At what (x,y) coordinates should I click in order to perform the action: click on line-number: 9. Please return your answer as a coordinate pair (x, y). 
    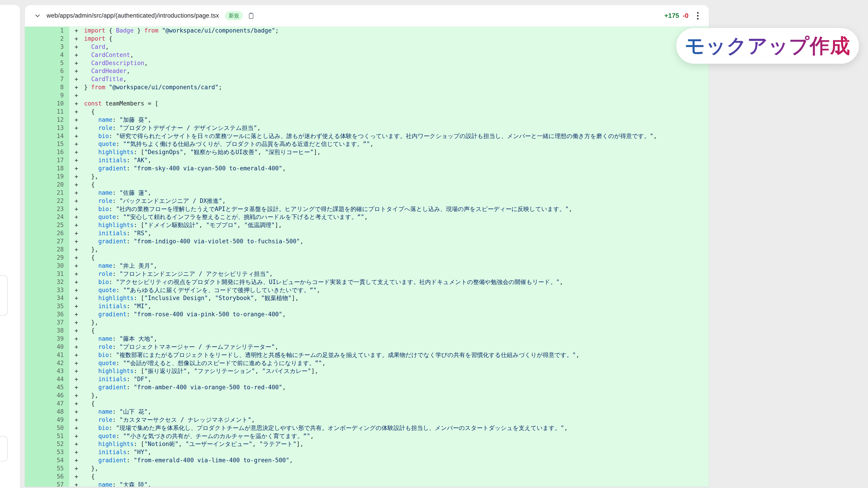
    Looking at the image, I should click on (47, 96).